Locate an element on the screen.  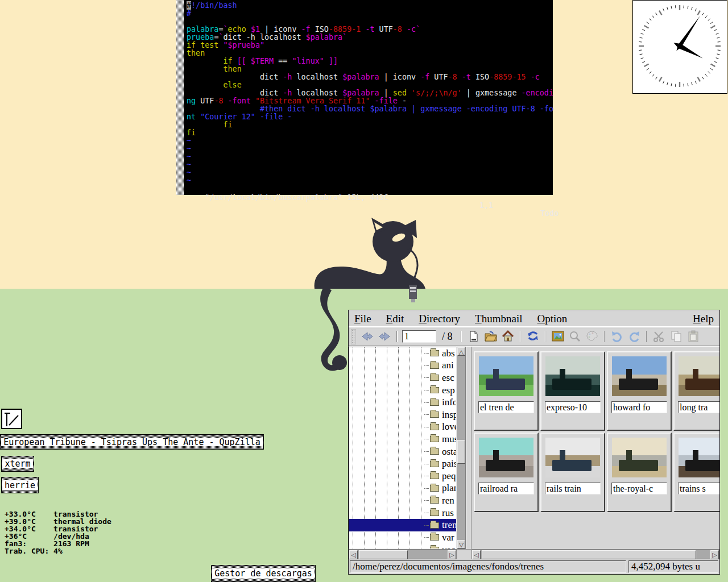
tree-item-info: info is located at coordinates (403, 402).